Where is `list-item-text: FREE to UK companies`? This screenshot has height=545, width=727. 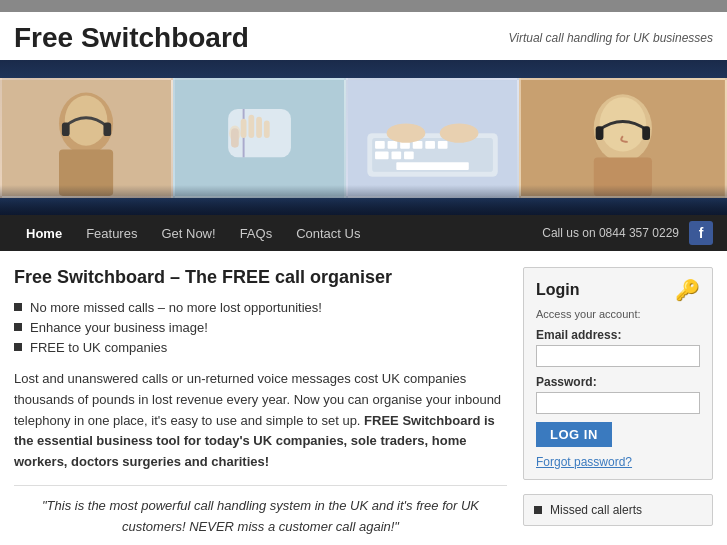 list-item-text: FREE to UK companies is located at coordinates (98, 348).